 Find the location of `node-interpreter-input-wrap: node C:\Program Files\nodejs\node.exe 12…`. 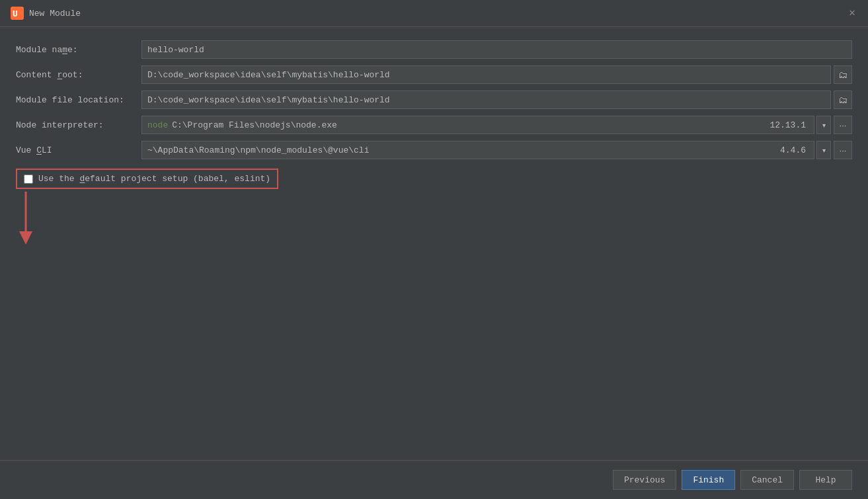

node-interpreter-input-wrap: node C:\Program Files\nodejs\node.exe 12… is located at coordinates (497, 125).